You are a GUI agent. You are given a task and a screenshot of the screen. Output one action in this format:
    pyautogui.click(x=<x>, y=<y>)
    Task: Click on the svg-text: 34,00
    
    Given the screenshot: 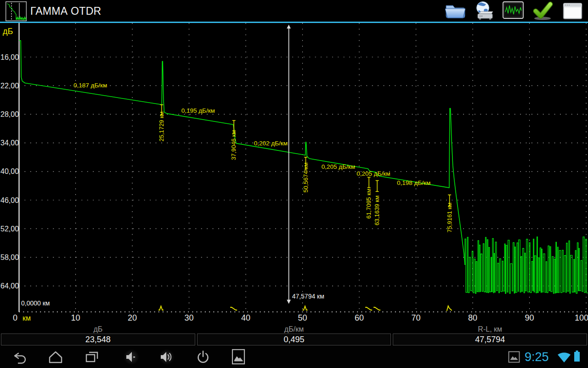 What is the action you would take?
    pyautogui.click(x=10, y=143)
    